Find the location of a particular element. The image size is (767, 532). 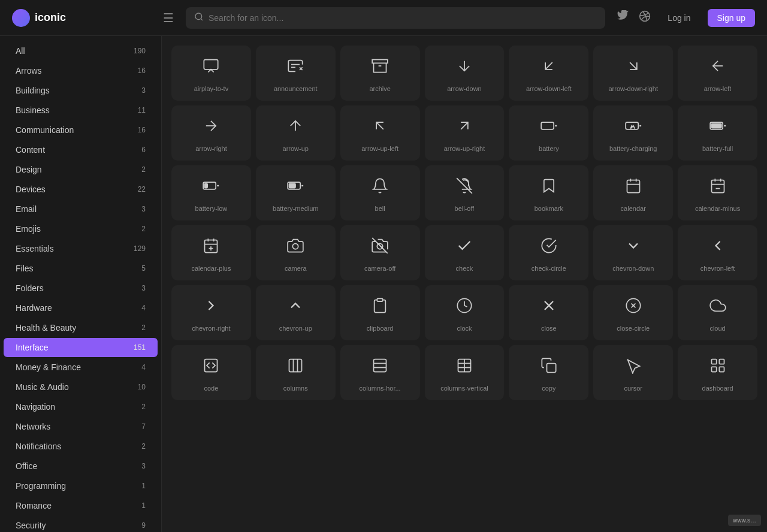

icon-card-close-circle: close-circle is located at coordinates (633, 313).